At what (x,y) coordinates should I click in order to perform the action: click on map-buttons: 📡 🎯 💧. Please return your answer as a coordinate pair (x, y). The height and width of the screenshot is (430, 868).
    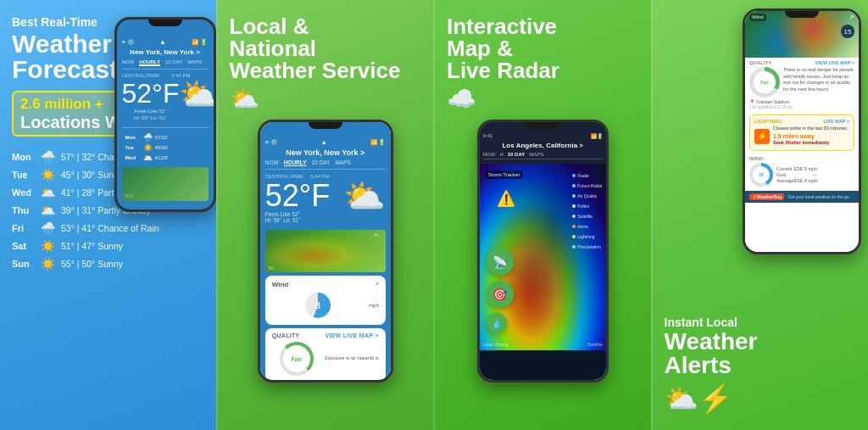
    Looking at the image, I should click on (500, 291).